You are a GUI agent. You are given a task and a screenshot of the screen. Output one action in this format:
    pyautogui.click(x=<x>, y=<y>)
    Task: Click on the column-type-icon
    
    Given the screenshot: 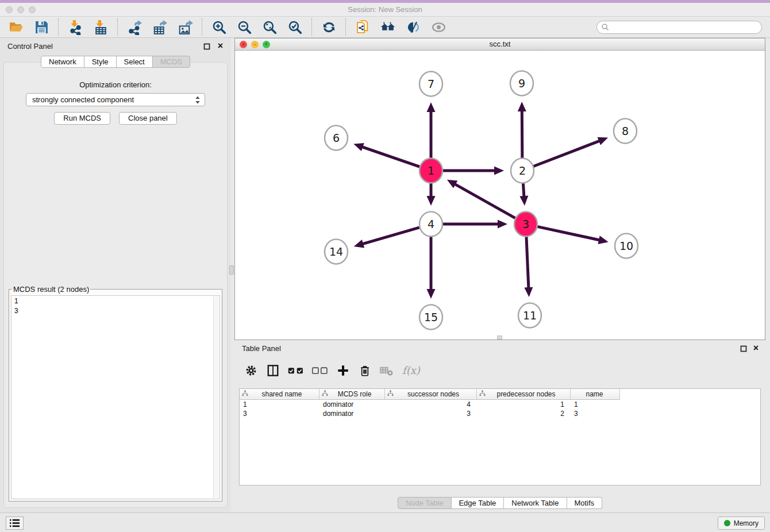 What is the action you would take?
    pyautogui.click(x=245, y=394)
    